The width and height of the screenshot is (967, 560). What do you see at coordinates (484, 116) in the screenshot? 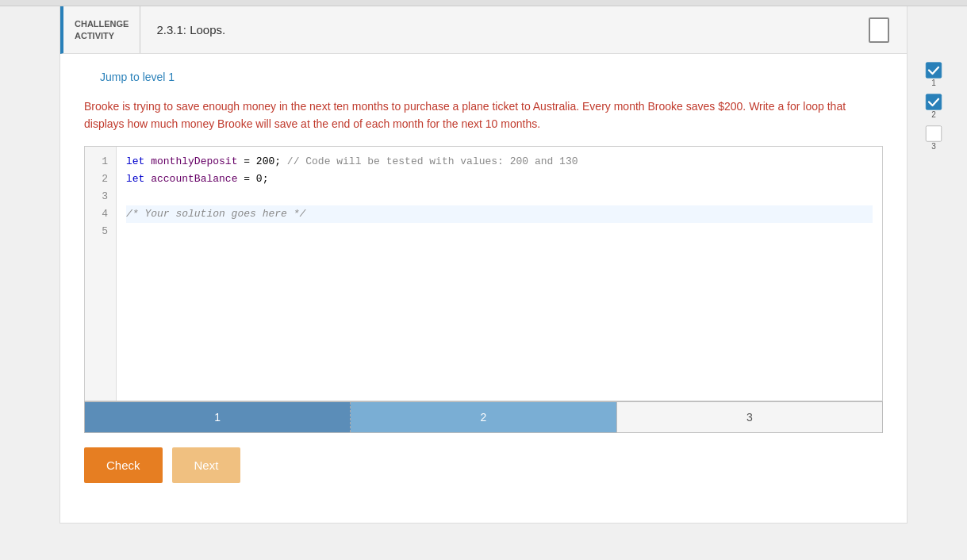
I see `problem-text: Brooke is trying to save enough money in…` at bounding box center [484, 116].